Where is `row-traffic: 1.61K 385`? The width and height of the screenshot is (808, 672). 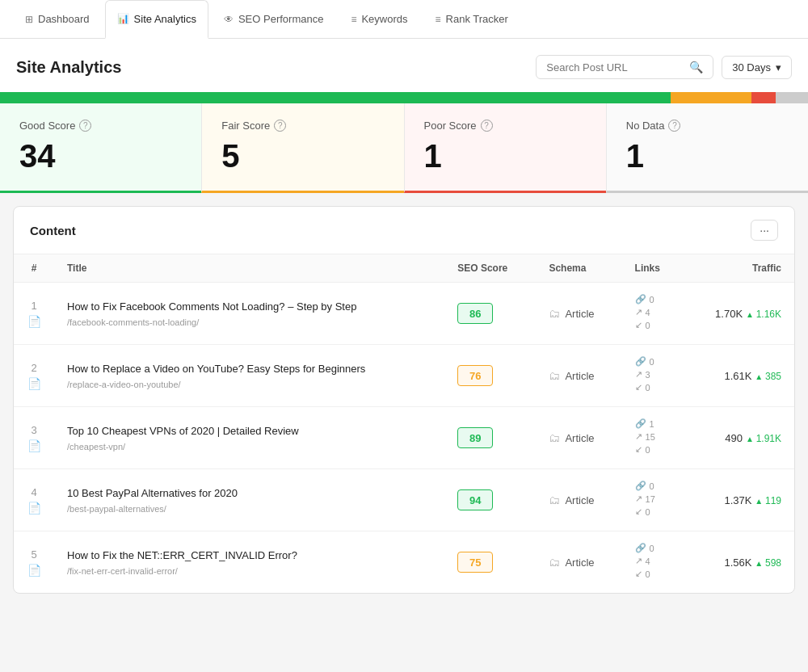 row-traffic: 1.61K 385 is located at coordinates (739, 376).